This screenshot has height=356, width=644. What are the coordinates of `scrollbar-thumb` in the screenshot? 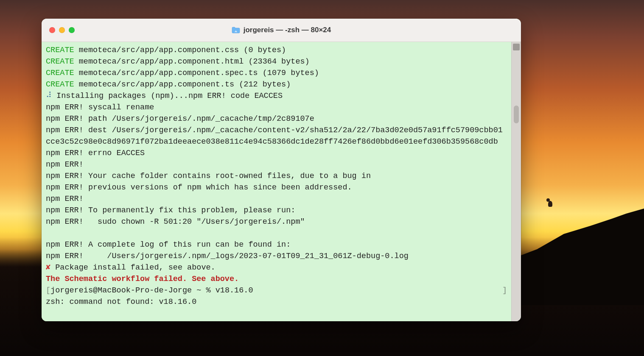 It's located at (516, 114).